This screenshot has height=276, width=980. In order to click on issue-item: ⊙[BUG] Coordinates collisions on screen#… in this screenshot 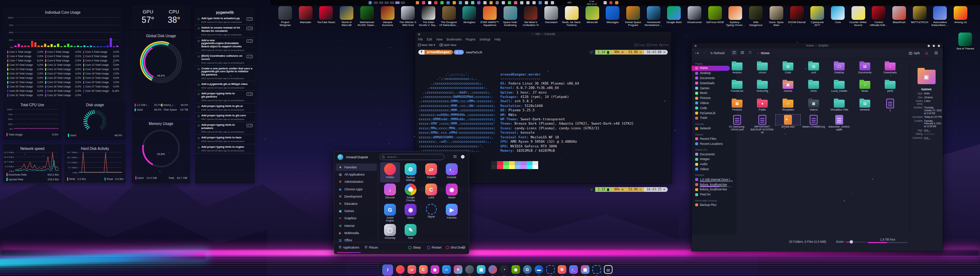, I will do `click(225, 59)`.